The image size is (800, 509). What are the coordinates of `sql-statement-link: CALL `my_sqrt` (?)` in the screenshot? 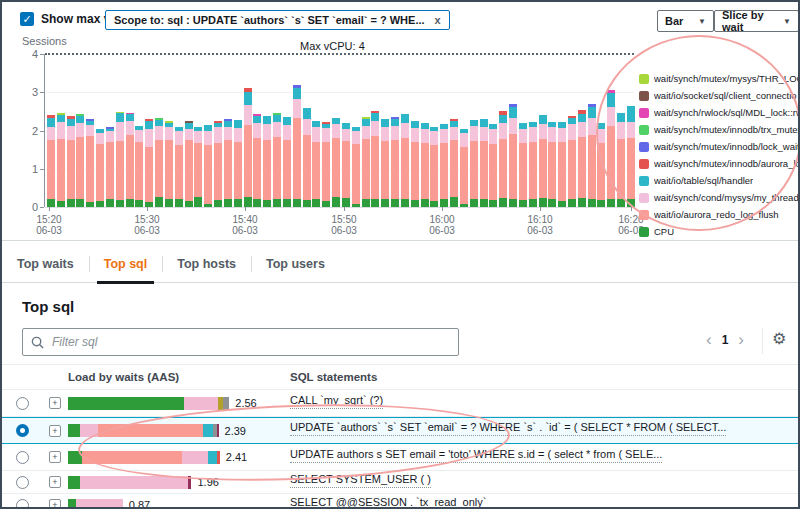 It's located at (336, 402).